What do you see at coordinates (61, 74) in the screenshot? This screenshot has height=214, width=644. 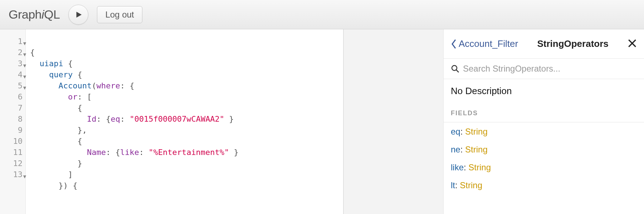 I see `code-token: query` at bounding box center [61, 74].